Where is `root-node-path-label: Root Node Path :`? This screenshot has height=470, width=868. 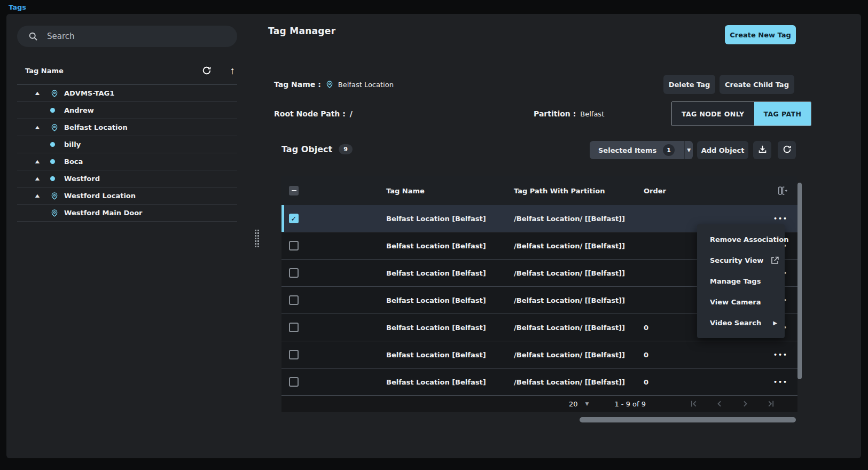
root-node-path-label: Root Node Path : is located at coordinates (310, 114).